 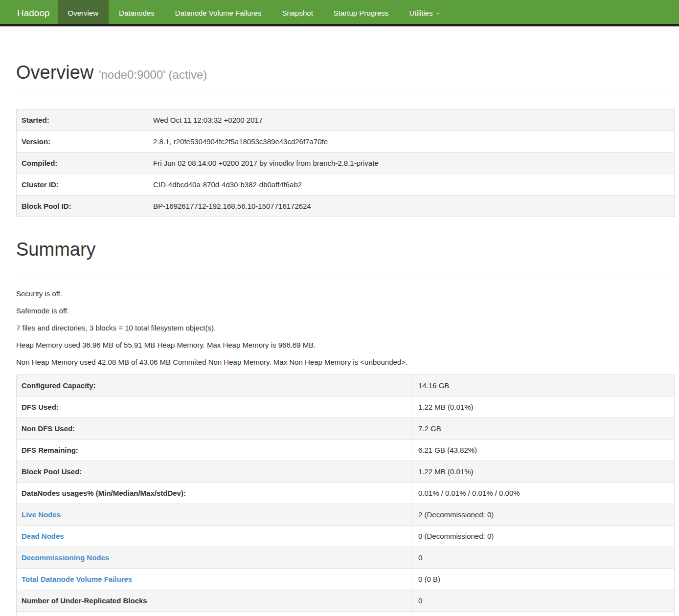 I want to click on row-link-total-datanode-volume-failures: Total Datanode Volume Failures, so click(x=77, y=579).